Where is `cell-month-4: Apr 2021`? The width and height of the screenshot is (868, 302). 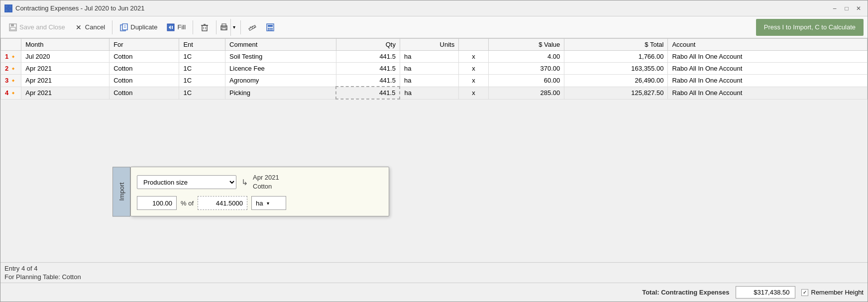
cell-month-4: Apr 2021 is located at coordinates (66, 93).